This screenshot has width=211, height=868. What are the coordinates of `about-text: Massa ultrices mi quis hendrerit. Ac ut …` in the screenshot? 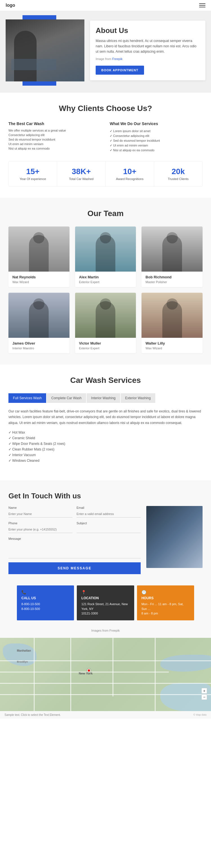 It's located at (148, 46).